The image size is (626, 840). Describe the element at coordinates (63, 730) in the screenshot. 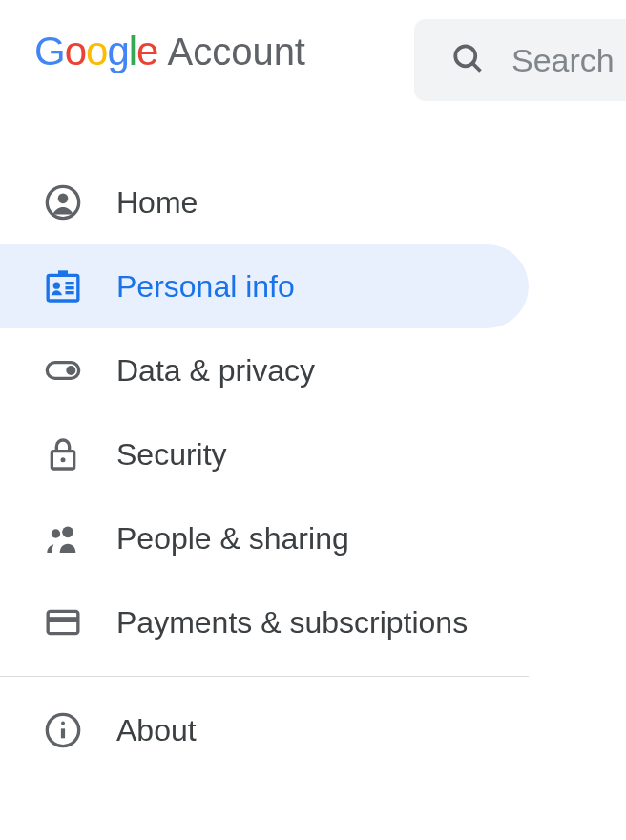

I see `info-icon` at that location.